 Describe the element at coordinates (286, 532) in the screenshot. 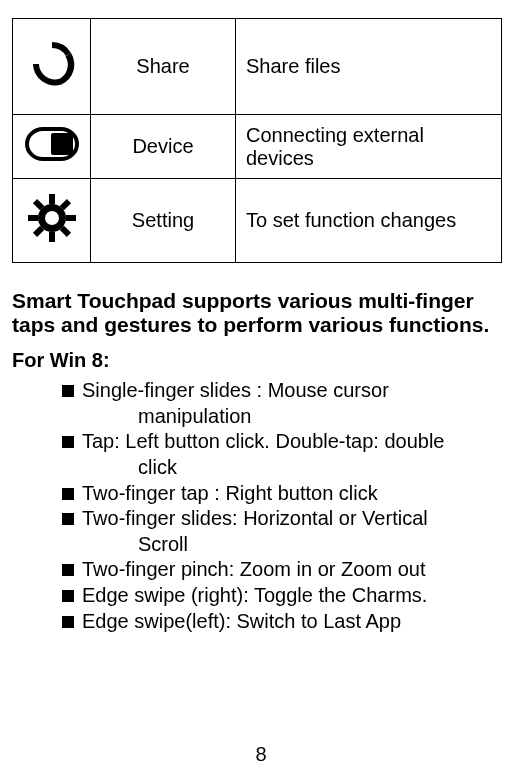

I see `list-item: Two-finger slides: Horizontal or Vertica…` at that location.